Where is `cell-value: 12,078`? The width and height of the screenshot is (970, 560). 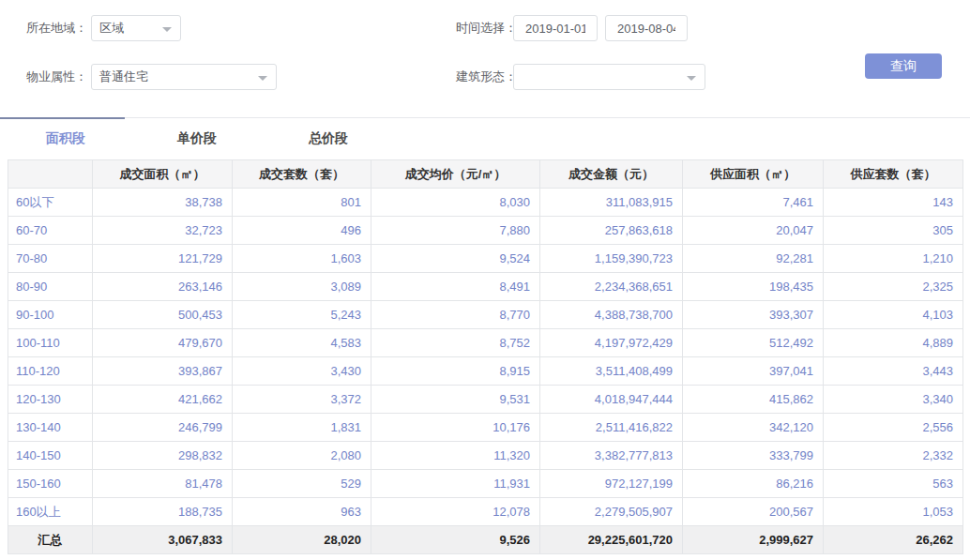 cell-value: 12,078 is located at coordinates (456, 512).